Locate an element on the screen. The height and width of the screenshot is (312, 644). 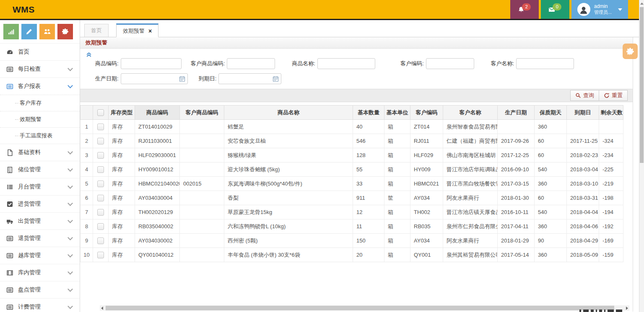
sidebar-subitem: 效期预警 is located at coordinates (40, 119).